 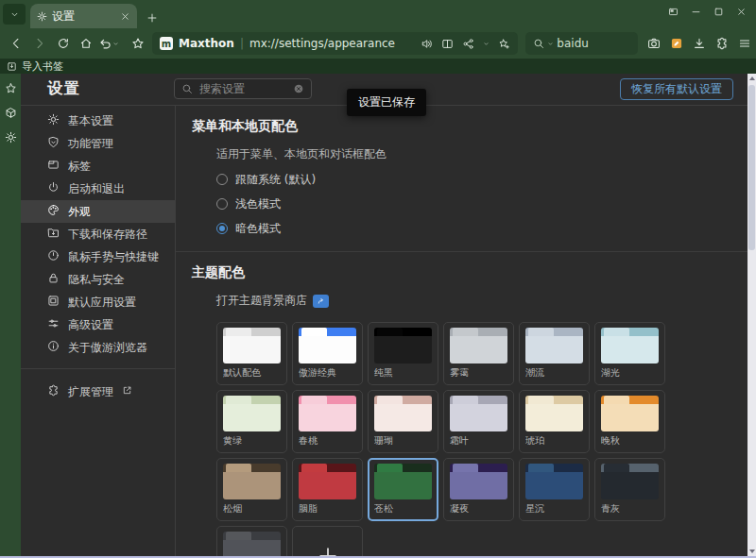 I want to click on settings-search-input, so click(x=243, y=89).